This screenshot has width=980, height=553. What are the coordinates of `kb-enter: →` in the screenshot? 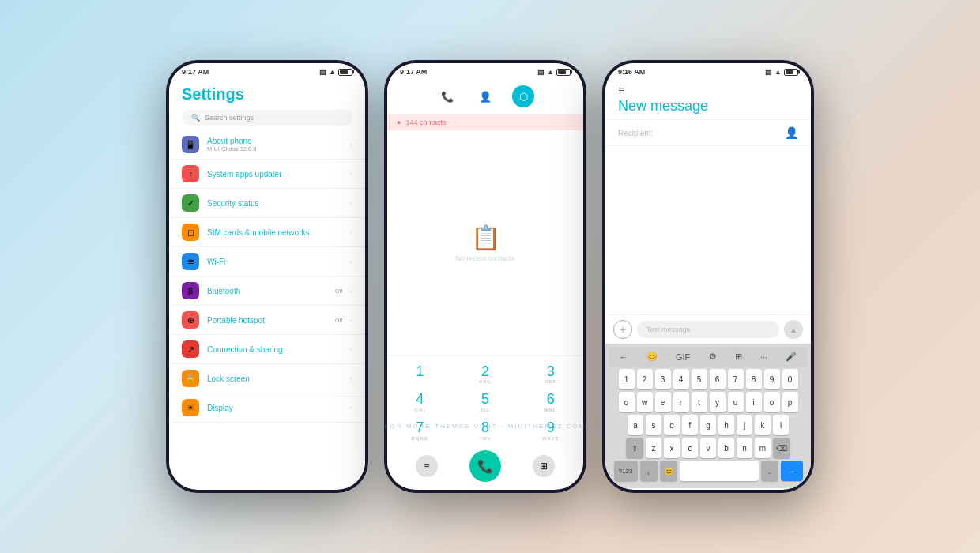 It's located at (792, 471).